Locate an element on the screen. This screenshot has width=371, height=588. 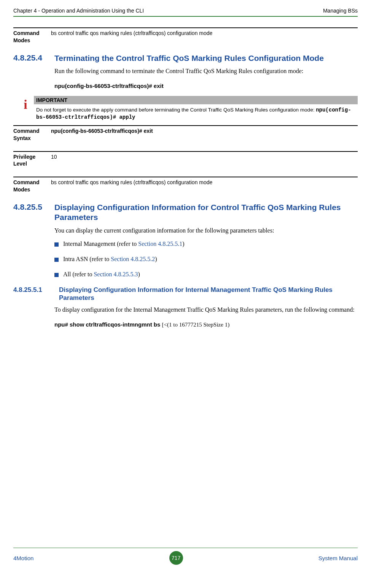
list-text-pre: Intra ASN (refer to is located at coordinates (87, 259).